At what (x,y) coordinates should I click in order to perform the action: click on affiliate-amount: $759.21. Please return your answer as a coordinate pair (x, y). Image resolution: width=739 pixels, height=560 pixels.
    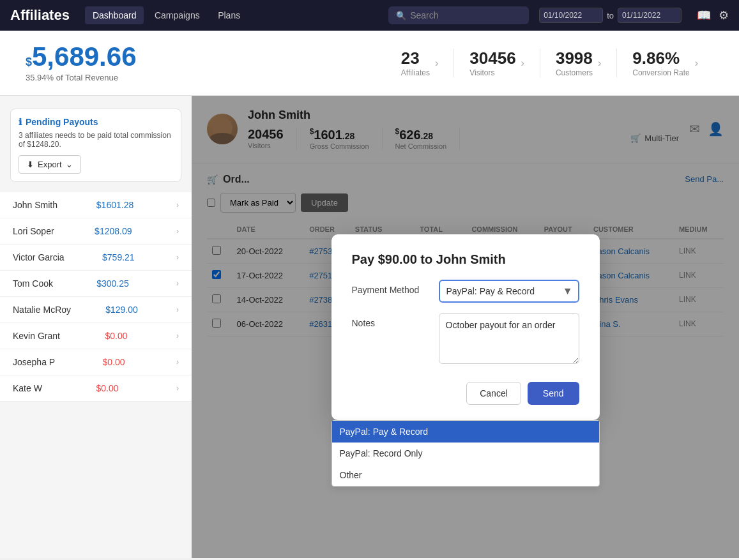
    Looking at the image, I should click on (119, 257).